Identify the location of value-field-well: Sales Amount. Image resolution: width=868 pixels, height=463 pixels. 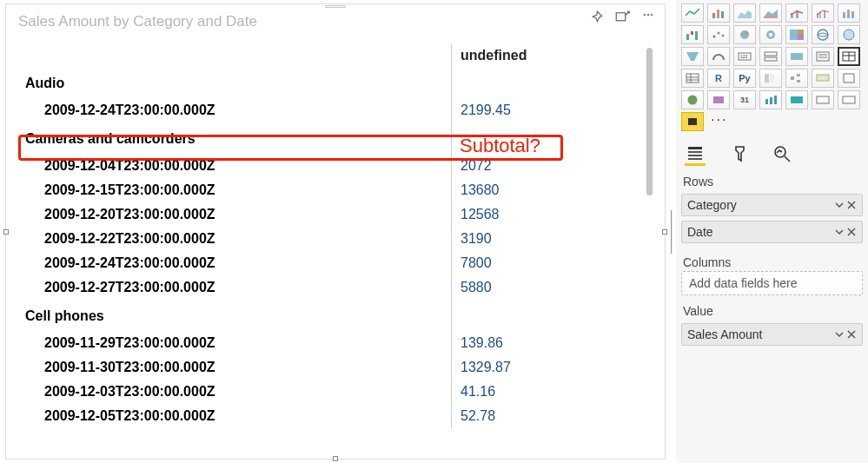
(772, 334).